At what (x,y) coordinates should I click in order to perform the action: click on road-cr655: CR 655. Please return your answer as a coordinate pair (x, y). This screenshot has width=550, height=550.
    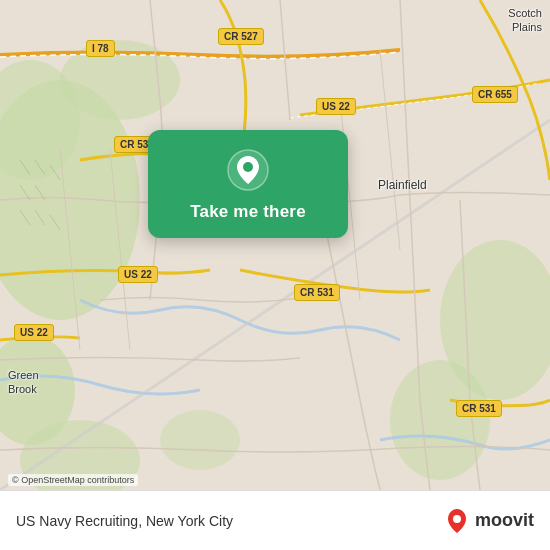
    Looking at the image, I should click on (495, 94).